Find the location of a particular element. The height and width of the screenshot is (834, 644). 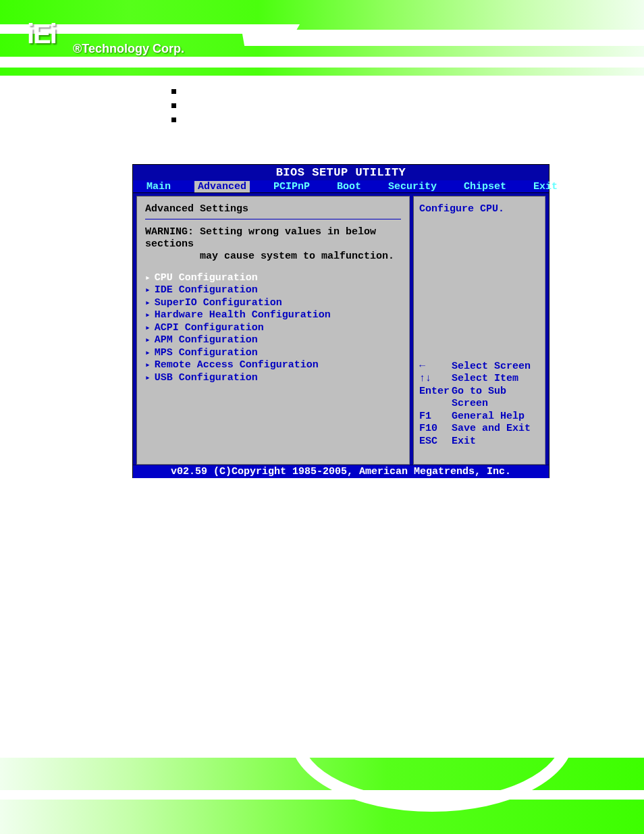

key-row: ↑↓Select Item is located at coordinates (479, 380).